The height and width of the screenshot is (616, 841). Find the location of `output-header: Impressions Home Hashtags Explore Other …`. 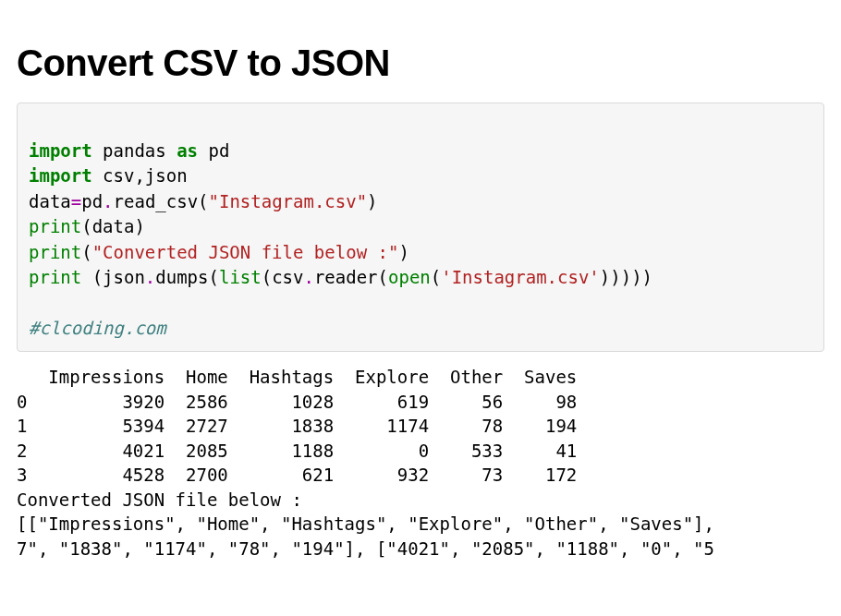

output-header: Impressions Home Hashtags Explore Other … is located at coordinates (297, 377).